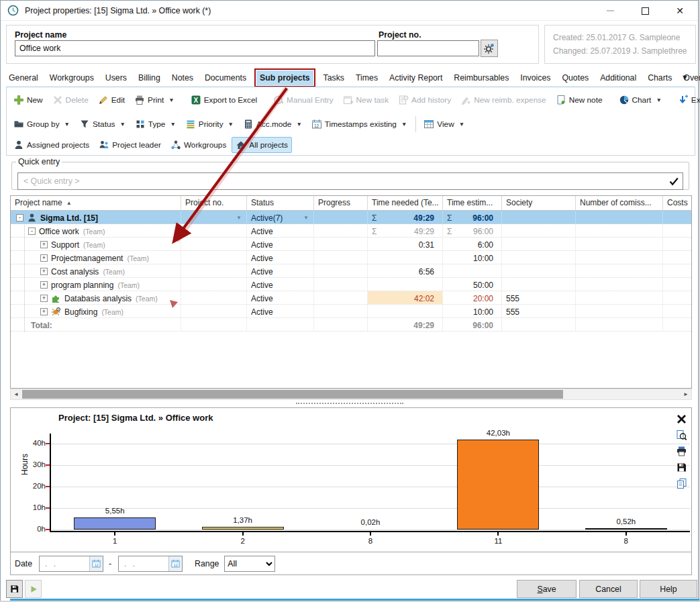 This screenshot has height=602, width=700. What do you see at coordinates (156, 124) in the screenshot?
I see `type-button: Type▼` at bounding box center [156, 124].